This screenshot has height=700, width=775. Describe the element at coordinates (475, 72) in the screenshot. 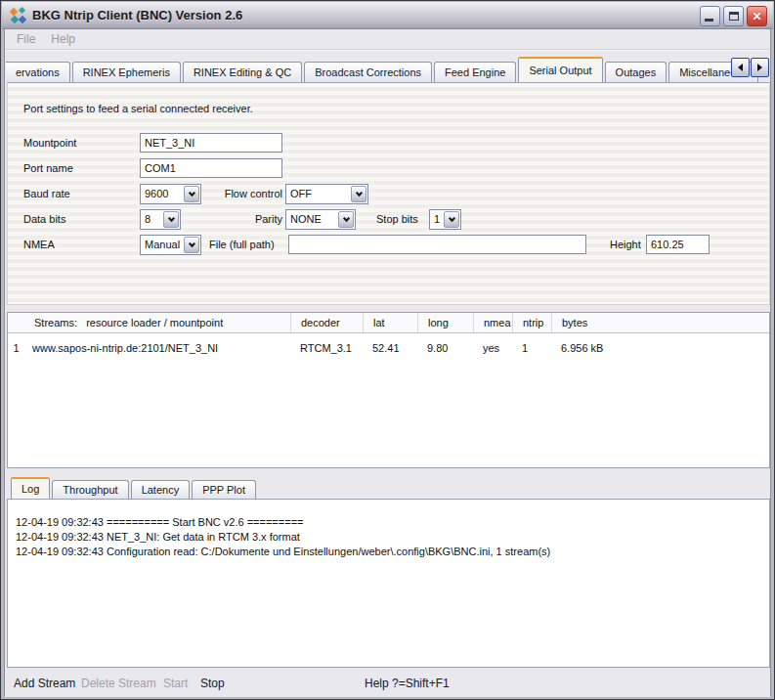

I see `tab-feed-engine: Feed Engine` at that location.